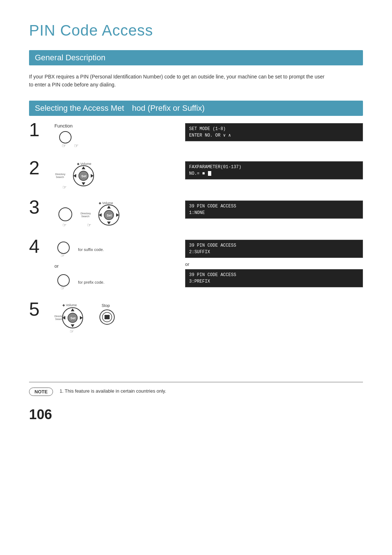 Image resolution: width=392 pixels, height=555 pixels. What do you see at coordinates (274, 206) in the screenshot?
I see `step-3-display-line1: 39 PIN CODE ACCESS` at bounding box center [274, 206].